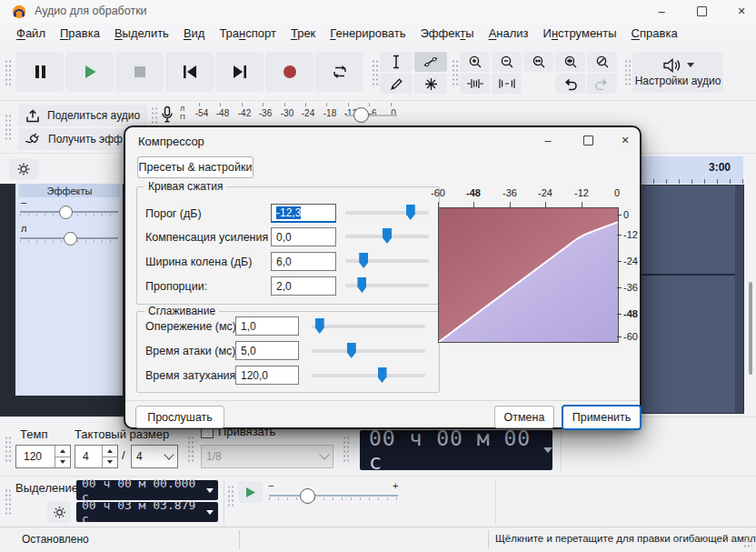 The width and height of the screenshot is (756, 552). What do you see at coordinates (62, 457) in the screenshot?
I see `tempo-spinner` at bounding box center [62, 457].